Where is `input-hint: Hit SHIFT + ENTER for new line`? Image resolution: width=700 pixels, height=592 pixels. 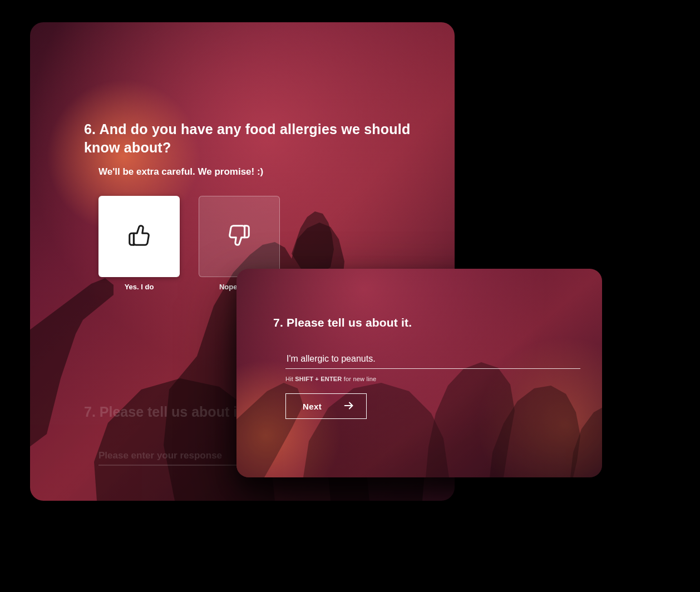
input-hint: Hit SHIFT + ENTER for new line is located at coordinates (433, 379).